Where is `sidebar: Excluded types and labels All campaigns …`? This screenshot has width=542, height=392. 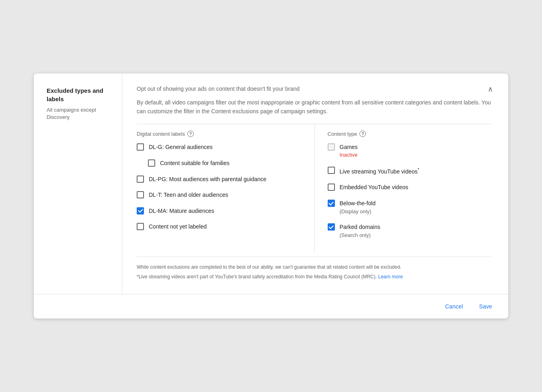 sidebar: Excluded types and labels All campaigns … is located at coordinates (78, 184).